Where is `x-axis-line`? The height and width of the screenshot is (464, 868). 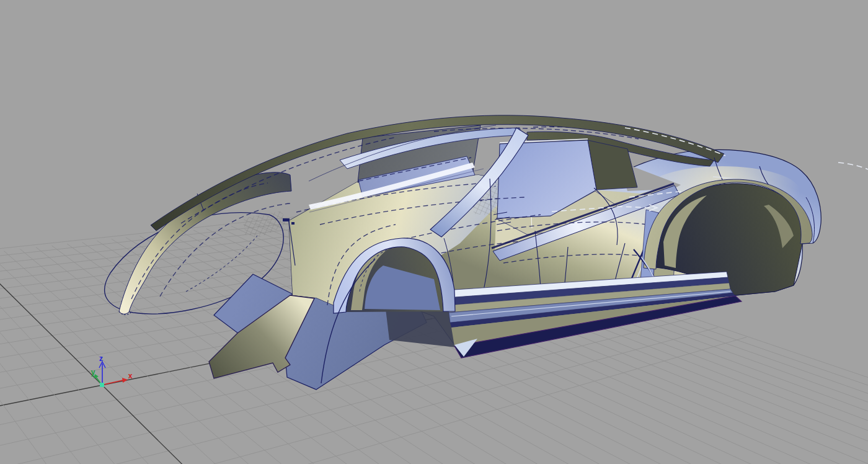
x-axis-line is located at coordinates (113, 382).